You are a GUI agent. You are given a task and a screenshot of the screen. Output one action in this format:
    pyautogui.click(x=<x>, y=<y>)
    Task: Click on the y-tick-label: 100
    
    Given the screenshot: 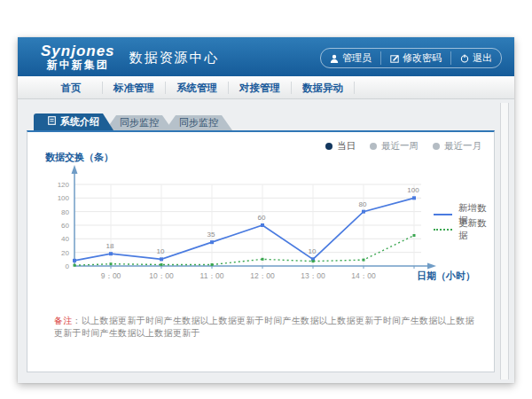 What is the action you would take?
    pyautogui.click(x=64, y=199)
    